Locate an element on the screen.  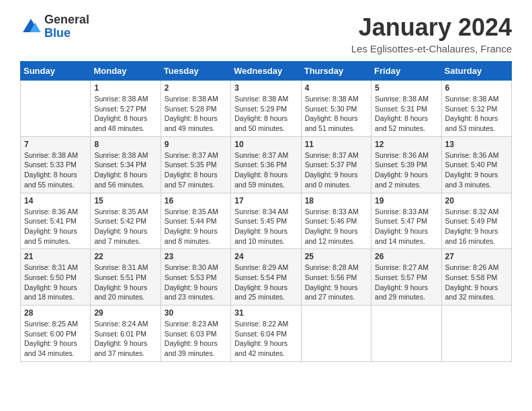
day-number: 30 is located at coordinates (196, 313).